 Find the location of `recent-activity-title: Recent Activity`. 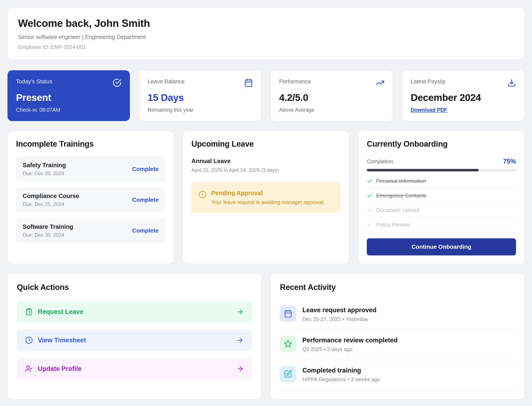

recent-activity-title: Recent Activity is located at coordinates (397, 287).